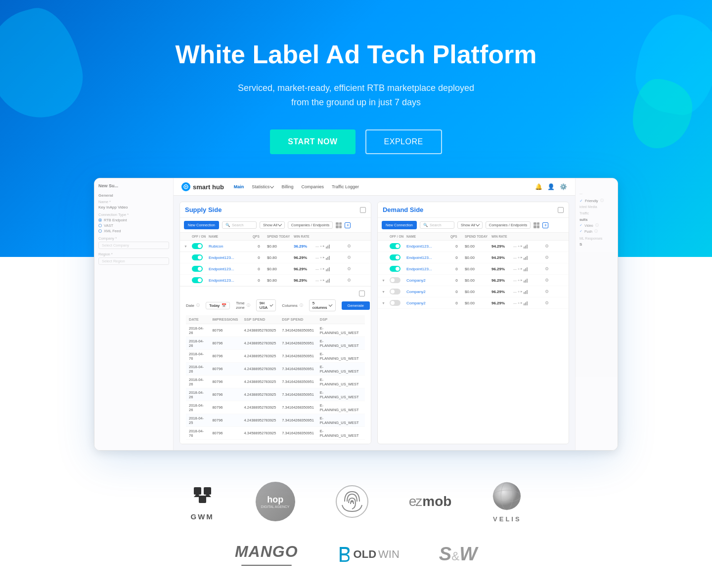  Describe the element at coordinates (187, 246) in the screenshot. I see `collapse-icon: ▼` at that location.